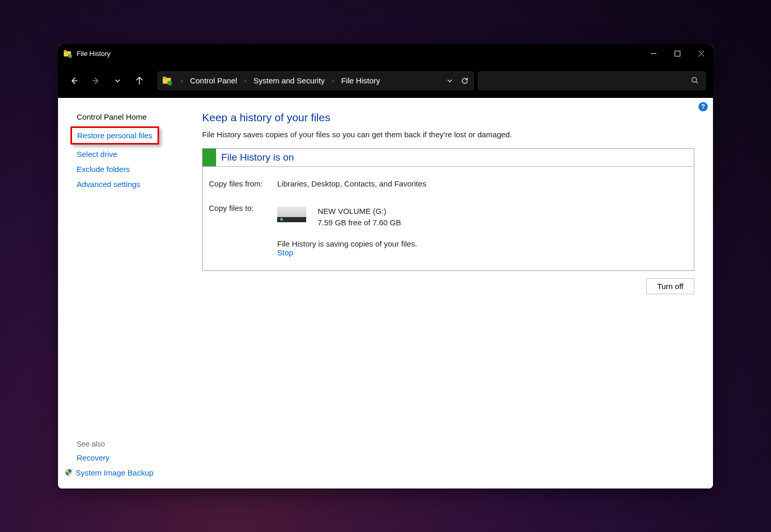  What do you see at coordinates (139, 117) in the screenshot?
I see `sidebar-control-panel-home: Control Panel Home` at bounding box center [139, 117].